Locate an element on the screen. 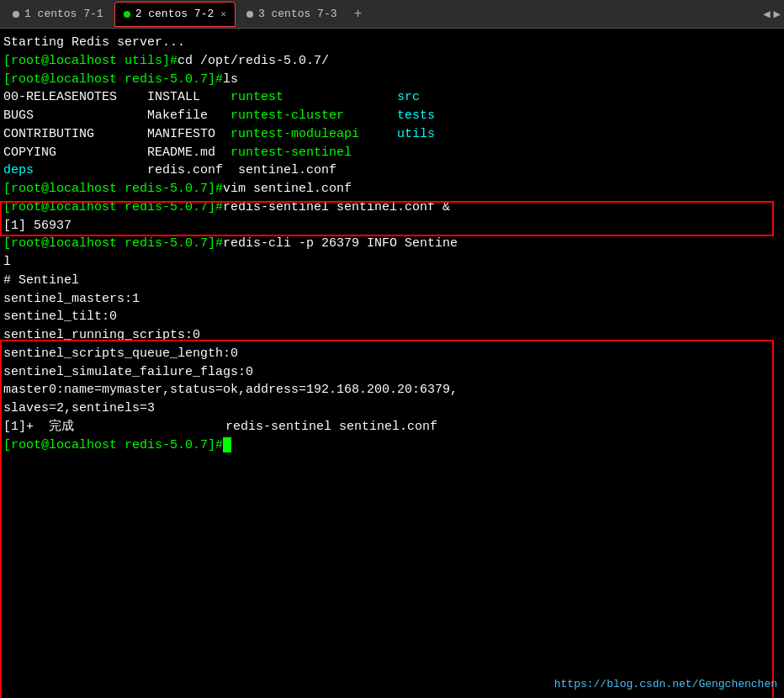 The image size is (784, 698). terminal-line-10: [root@localhost redis-5.0.7]#redis-senti… is located at coordinates (392, 208).